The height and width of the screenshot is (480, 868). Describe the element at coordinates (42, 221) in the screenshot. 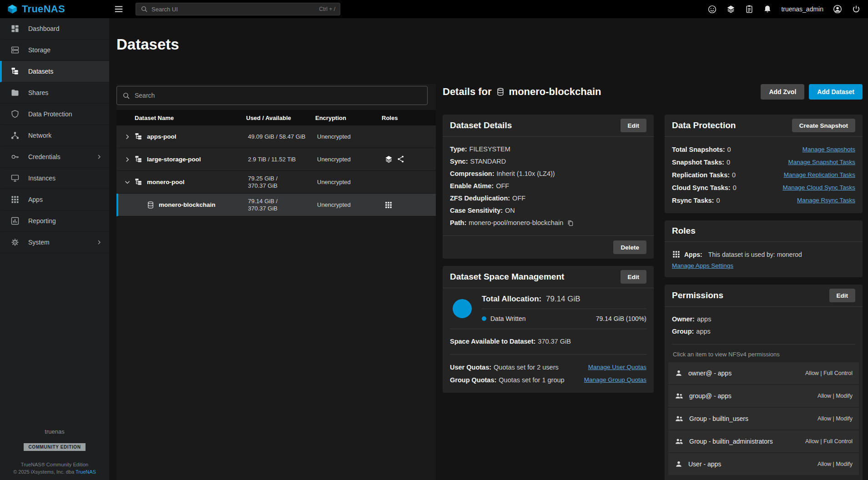

I see `sidebar-item-label: Reporting` at that location.